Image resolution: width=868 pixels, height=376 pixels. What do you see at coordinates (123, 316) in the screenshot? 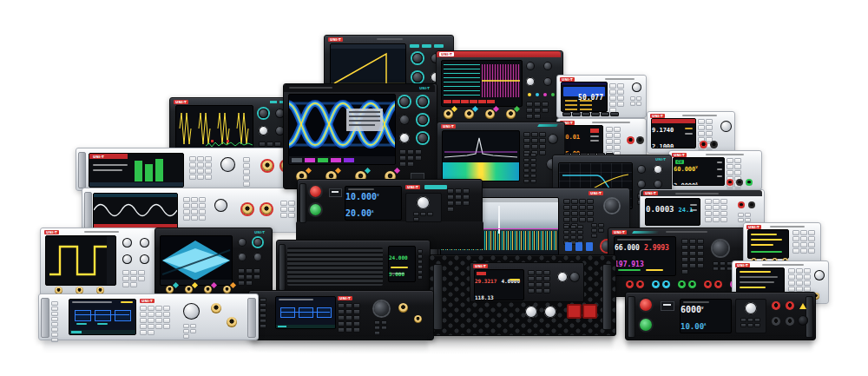
I see `block-diagram-box` at bounding box center [123, 316].